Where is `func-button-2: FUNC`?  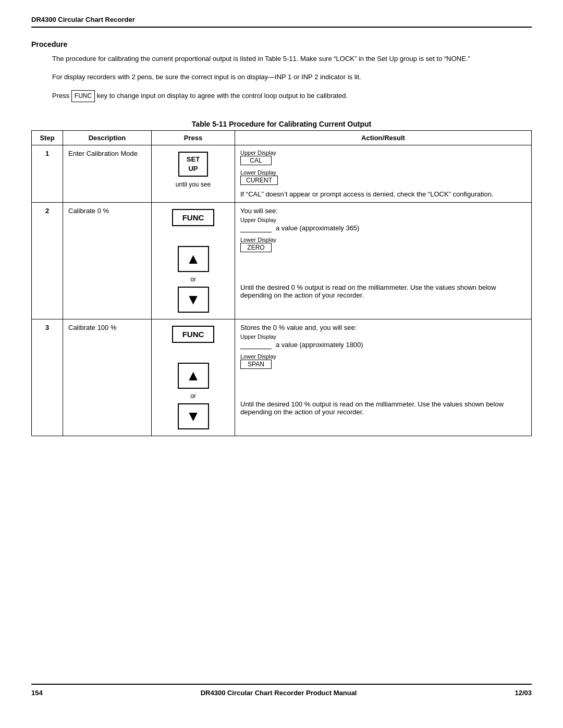
func-button-2: FUNC is located at coordinates (193, 218).